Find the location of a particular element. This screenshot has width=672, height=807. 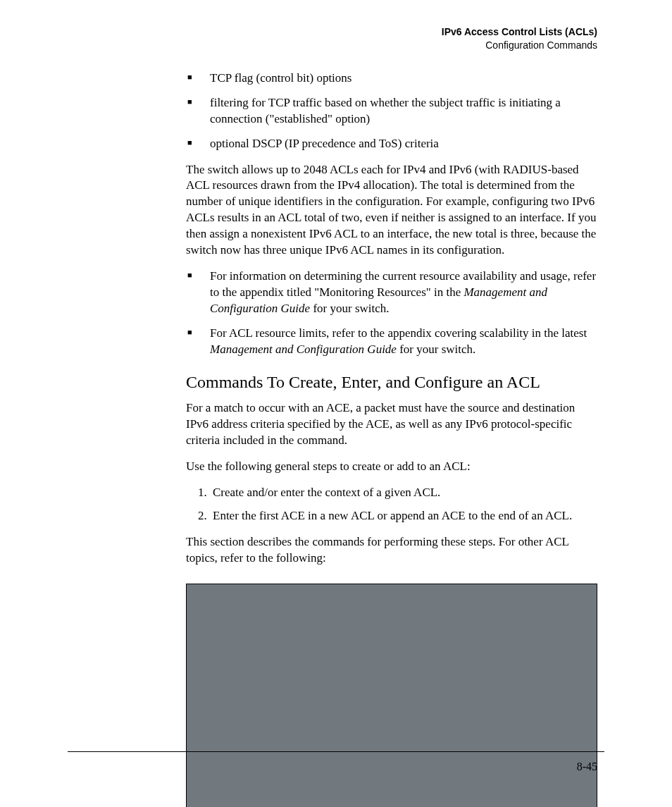

table-header-topic: Topic is located at coordinates (368, 695).